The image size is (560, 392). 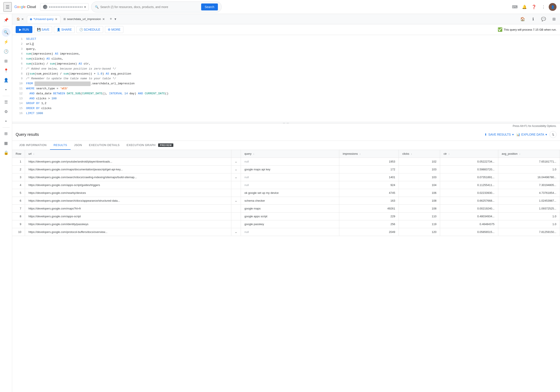 I want to click on url-cell: https://developers.google.com/maps?hl=fr, so click(x=128, y=209).